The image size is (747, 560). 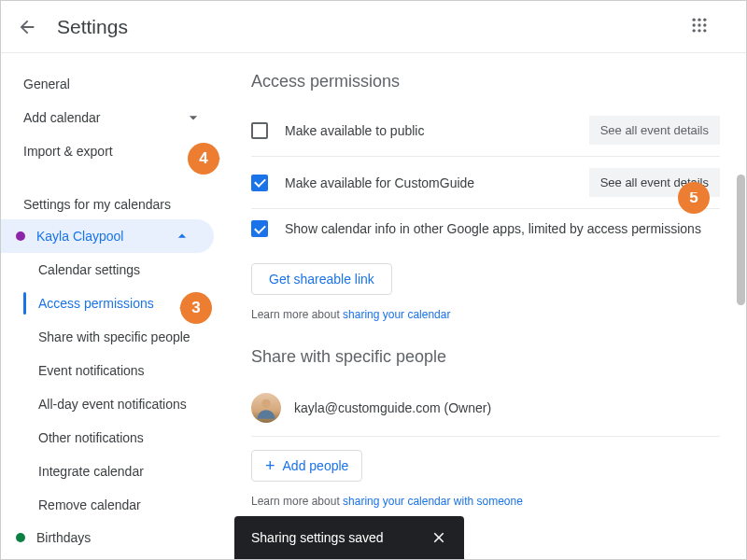 I want to click on learn-more-link: sharing your calendar, so click(x=396, y=315).